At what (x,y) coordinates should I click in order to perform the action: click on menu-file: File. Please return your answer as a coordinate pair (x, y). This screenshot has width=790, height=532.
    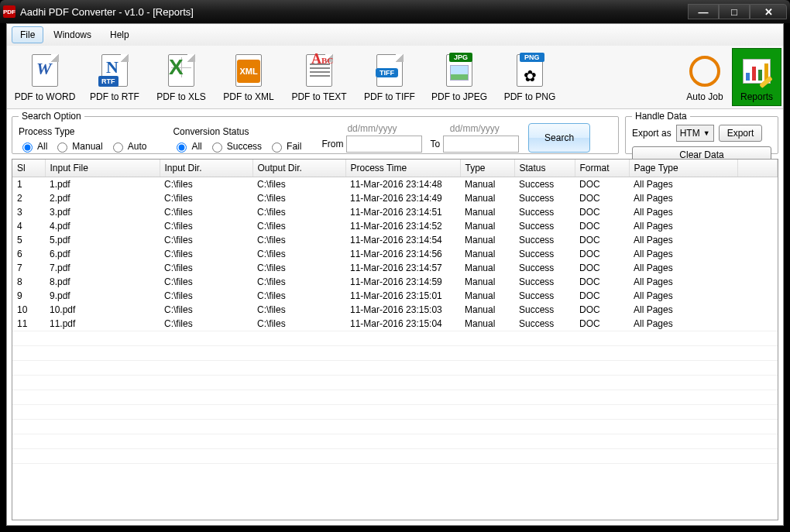
    Looking at the image, I should click on (28, 35).